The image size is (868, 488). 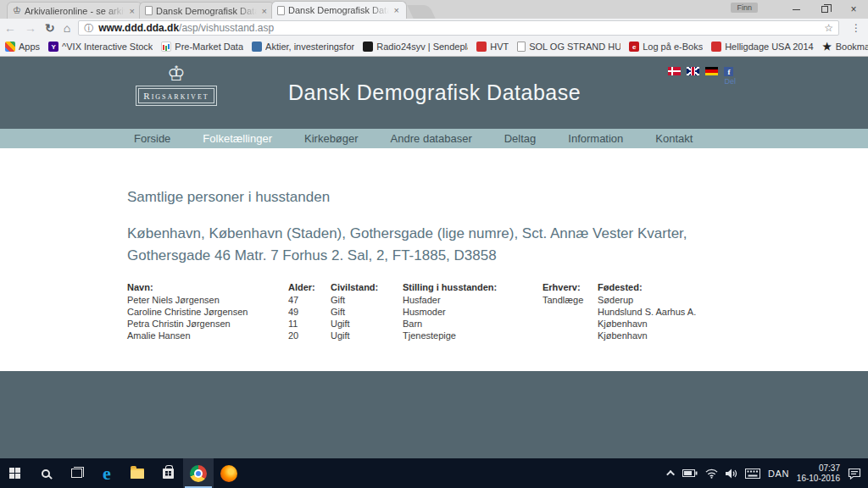 What do you see at coordinates (166, 47) in the screenshot?
I see `chart-icon` at bounding box center [166, 47].